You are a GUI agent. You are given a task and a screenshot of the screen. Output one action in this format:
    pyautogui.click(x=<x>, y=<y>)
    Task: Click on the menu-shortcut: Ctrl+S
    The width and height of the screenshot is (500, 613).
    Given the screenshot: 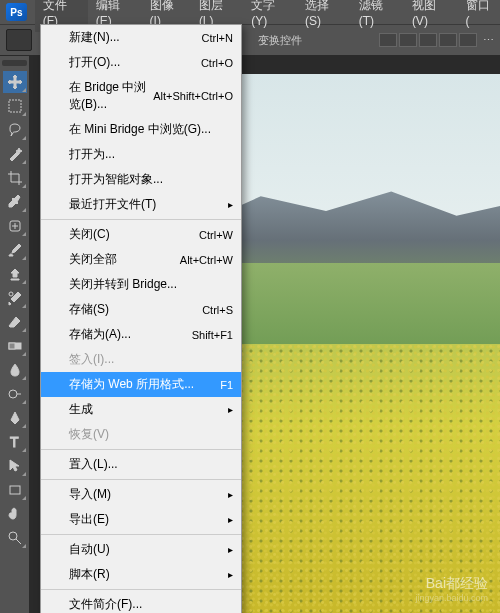 What is the action you would take?
    pyautogui.click(x=218, y=310)
    